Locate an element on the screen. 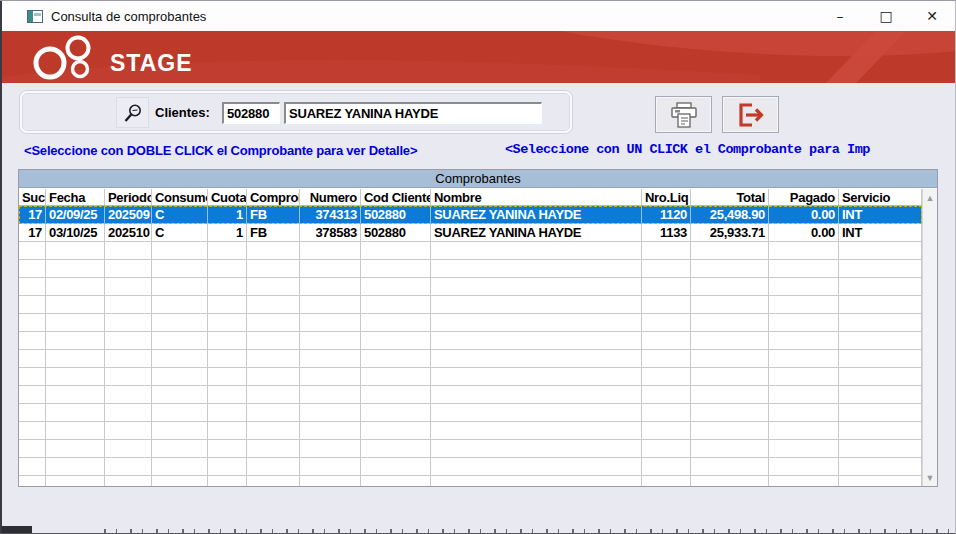 Image resolution: width=956 pixels, height=534 pixels. grid-header-row: Suc Fecha Periodo Consumo Cuota Comprob … is located at coordinates (470, 198).